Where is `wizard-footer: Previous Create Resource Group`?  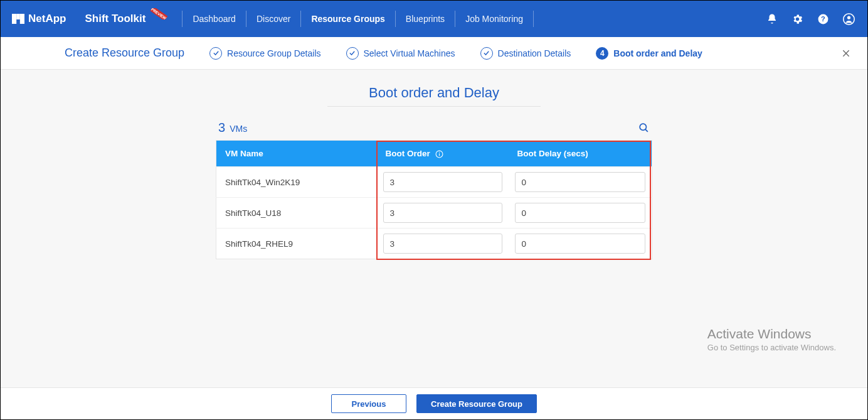
wizard-footer: Previous Create Resource Group is located at coordinates (434, 403).